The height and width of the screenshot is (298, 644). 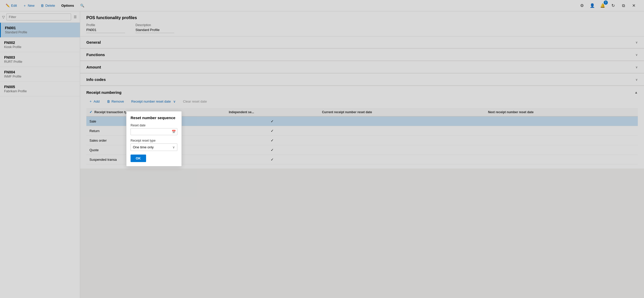 I want to click on receipt-reset-type-field: Receipt reset type One time onlyDailyMon…, so click(x=154, y=145).